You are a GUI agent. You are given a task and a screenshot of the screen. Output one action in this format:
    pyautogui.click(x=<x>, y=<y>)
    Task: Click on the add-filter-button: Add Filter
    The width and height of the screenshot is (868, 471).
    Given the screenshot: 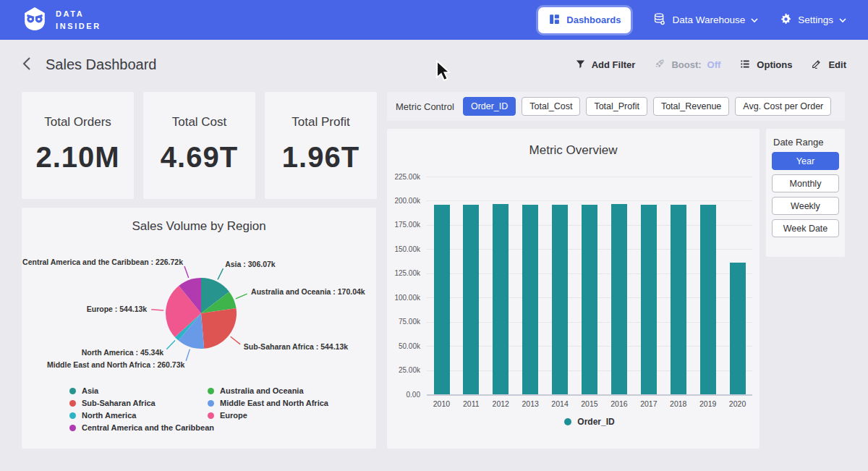 What is the action you would take?
    pyautogui.click(x=605, y=65)
    